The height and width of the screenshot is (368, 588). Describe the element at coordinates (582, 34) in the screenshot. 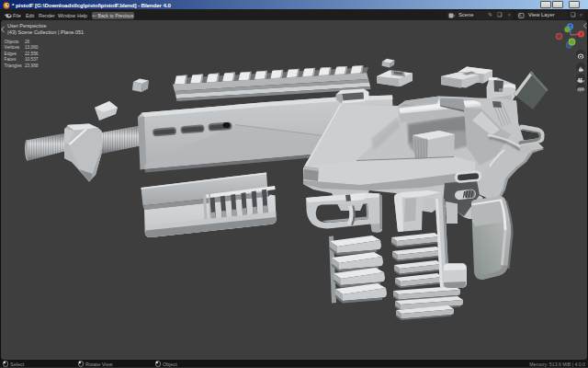

I see `svg-text: X` at that location.